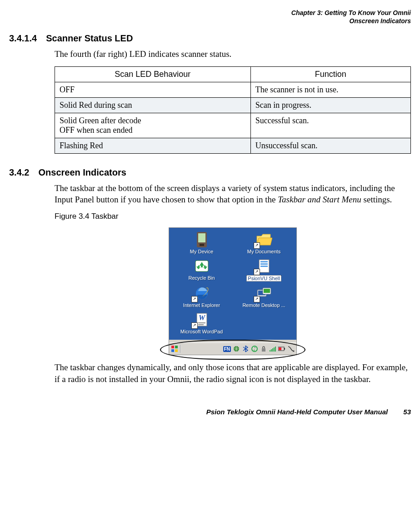 This screenshot has height=528, width=420. What do you see at coordinates (264, 297) in the screenshot?
I see `desktop-icon-remote-desktop: ↗ Remote Desktop ...` at bounding box center [264, 297].